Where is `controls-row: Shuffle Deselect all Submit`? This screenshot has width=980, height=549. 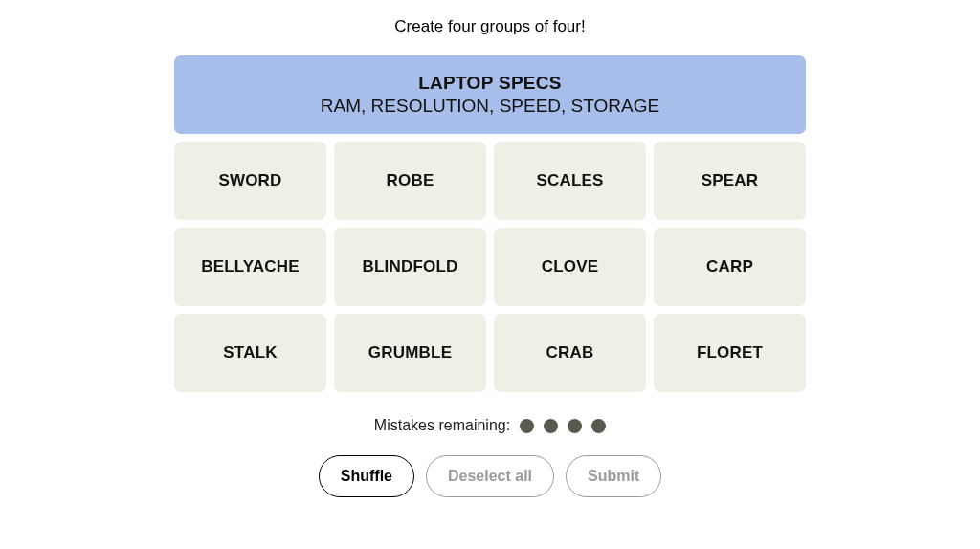 controls-row: Shuffle Deselect all Submit is located at coordinates (490, 476).